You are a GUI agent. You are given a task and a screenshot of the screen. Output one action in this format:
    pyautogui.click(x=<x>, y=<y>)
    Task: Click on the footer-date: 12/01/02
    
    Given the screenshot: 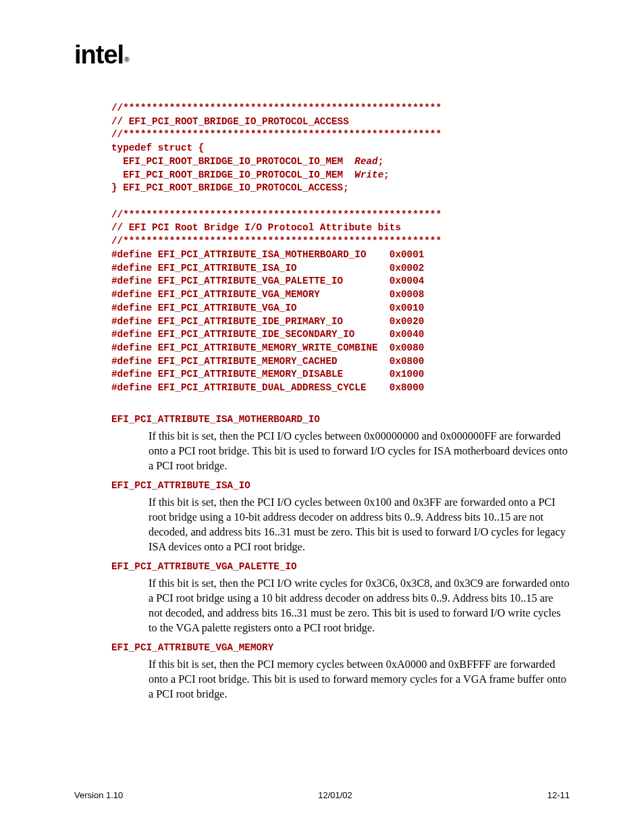 What is the action you would take?
    pyautogui.click(x=335, y=796)
    